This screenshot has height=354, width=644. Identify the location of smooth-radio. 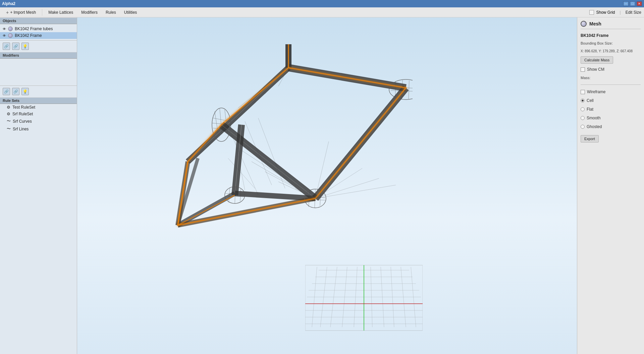
(583, 118).